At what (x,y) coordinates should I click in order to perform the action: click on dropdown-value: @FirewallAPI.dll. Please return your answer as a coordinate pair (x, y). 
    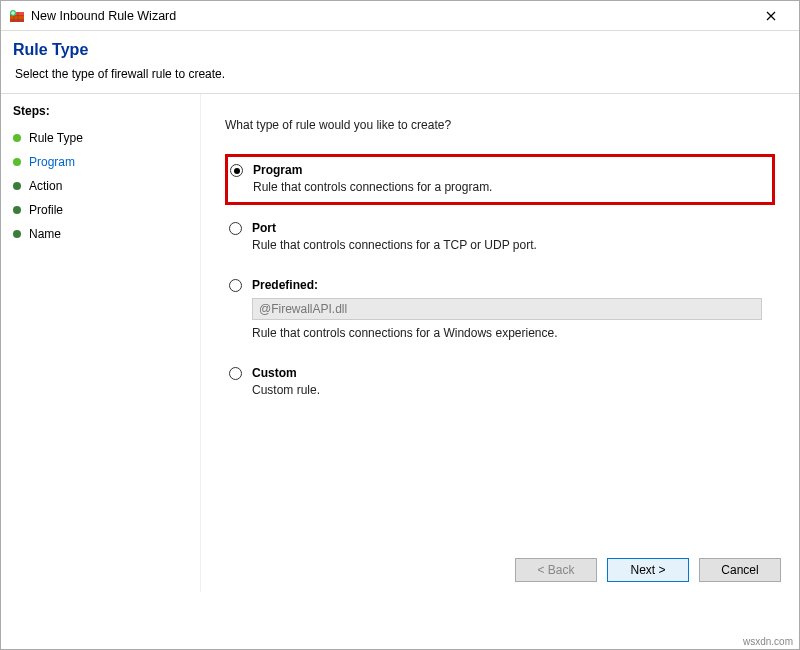
    Looking at the image, I should click on (303, 309).